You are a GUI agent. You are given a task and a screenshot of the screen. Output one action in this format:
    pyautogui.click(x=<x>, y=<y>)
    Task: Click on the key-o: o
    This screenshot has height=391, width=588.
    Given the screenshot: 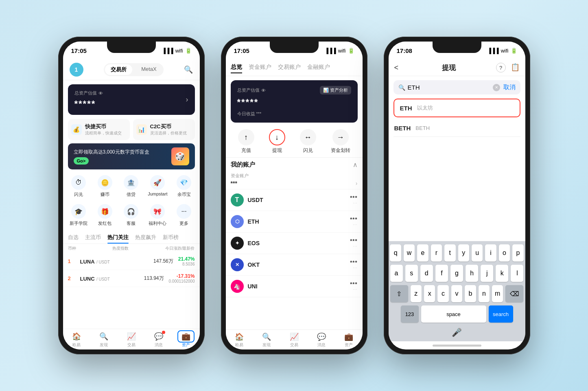 What is the action you would take?
    pyautogui.click(x=505, y=253)
    